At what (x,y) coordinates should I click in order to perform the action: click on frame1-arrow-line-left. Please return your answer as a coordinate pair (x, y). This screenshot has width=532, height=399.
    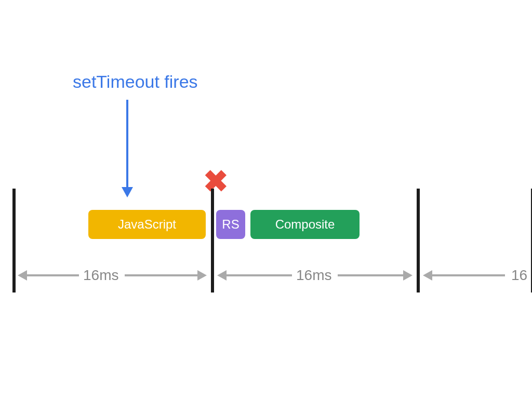
    Looking at the image, I should click on (53, 275).